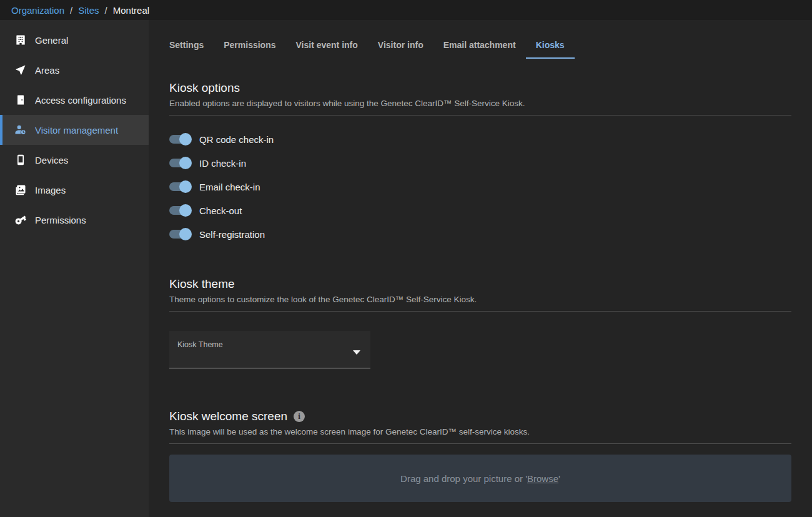 The height and width of the screenshot is (517, 812). I want to click on sidebar-item-label: Areas, so click(47, 70).